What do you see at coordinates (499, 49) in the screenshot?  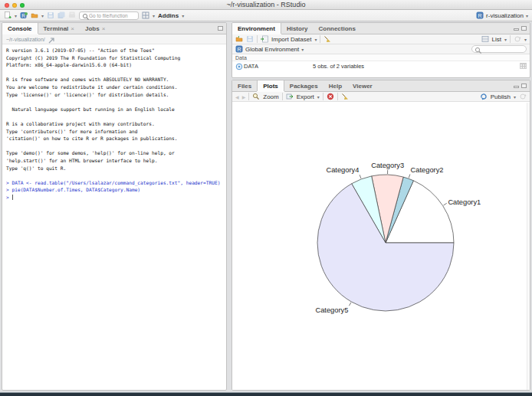 I see `environment-search-box` at bounding box center [499, 49].